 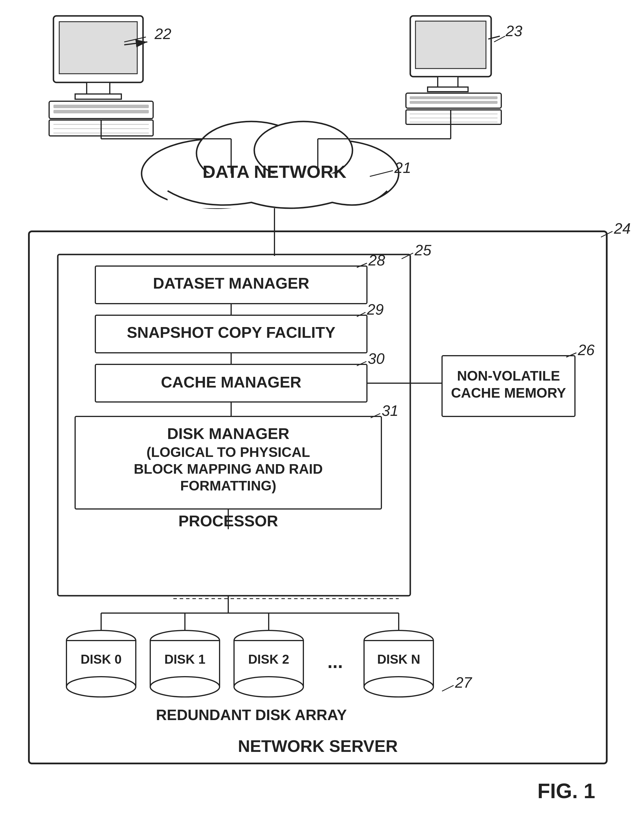 What do you see at coordinates (228, 452) in the screenshot?
I see `disk-manager-sub1: (LOGICAL TO PHYSICAL` at bounding box center [228, 452].